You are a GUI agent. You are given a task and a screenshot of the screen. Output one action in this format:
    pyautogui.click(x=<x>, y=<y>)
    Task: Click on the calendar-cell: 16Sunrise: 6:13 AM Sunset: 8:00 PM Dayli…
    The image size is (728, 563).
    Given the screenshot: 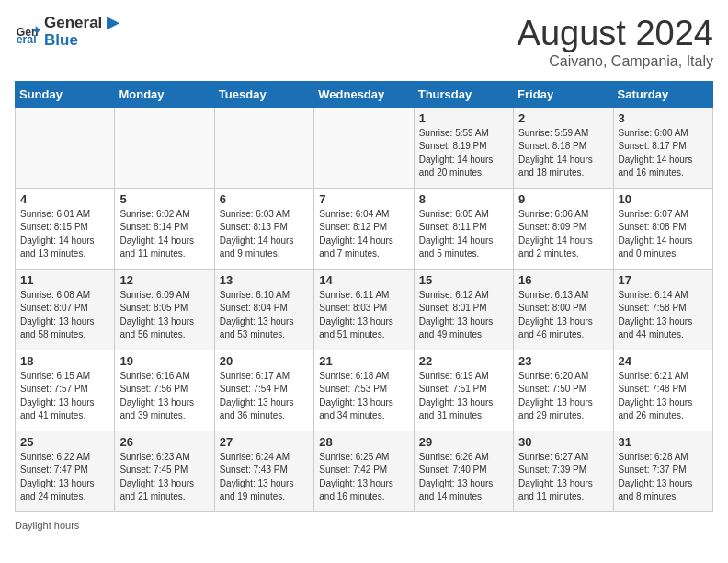 What is the action you would take?
    pyautogui.click(x=563, y=309)
    